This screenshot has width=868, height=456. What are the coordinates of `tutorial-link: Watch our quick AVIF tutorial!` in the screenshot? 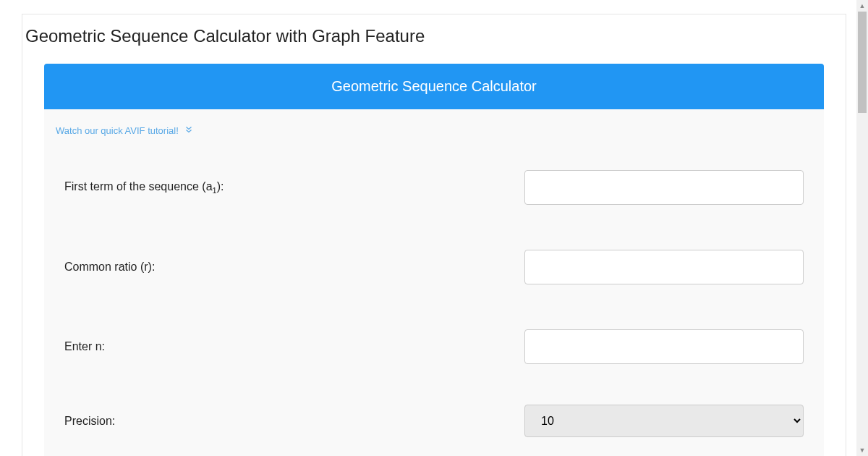 It's located at (124, 130).